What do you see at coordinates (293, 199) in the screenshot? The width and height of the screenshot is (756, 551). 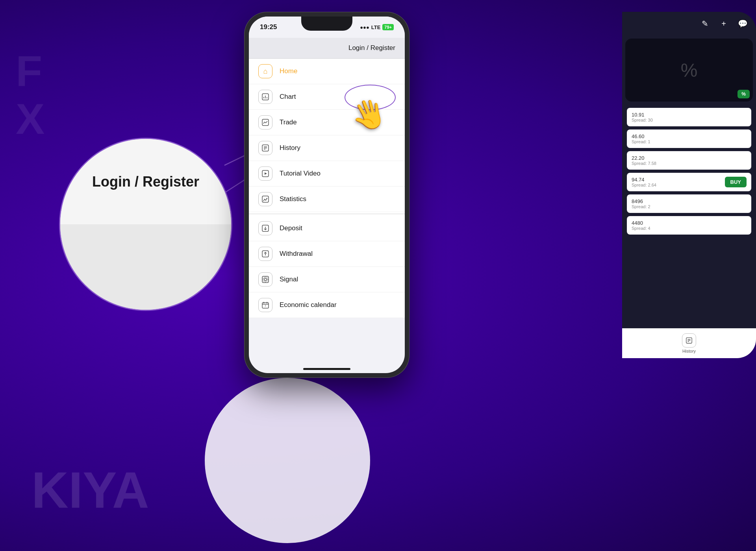 I see `menu-label-statistics: Statistics` at bounding box center [293, 199].